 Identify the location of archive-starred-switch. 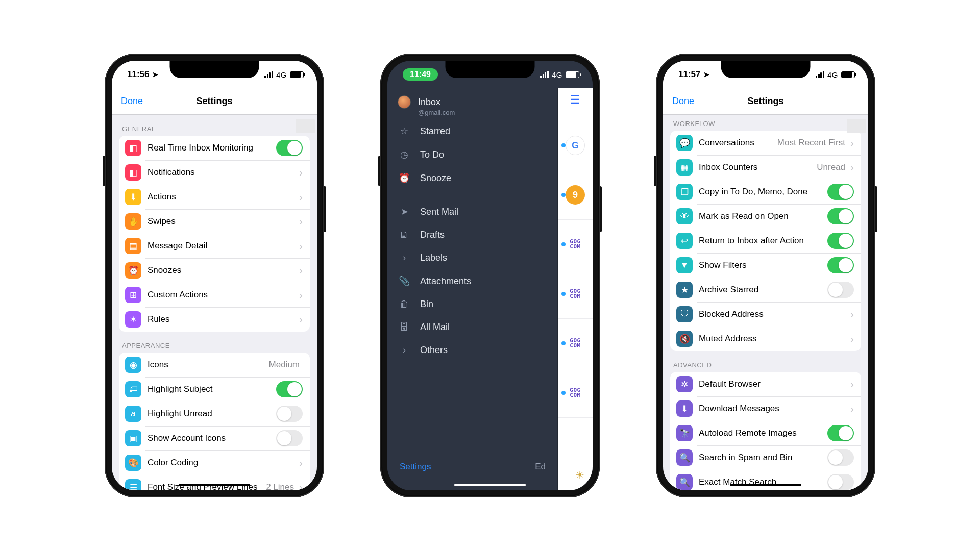
(841, 290).